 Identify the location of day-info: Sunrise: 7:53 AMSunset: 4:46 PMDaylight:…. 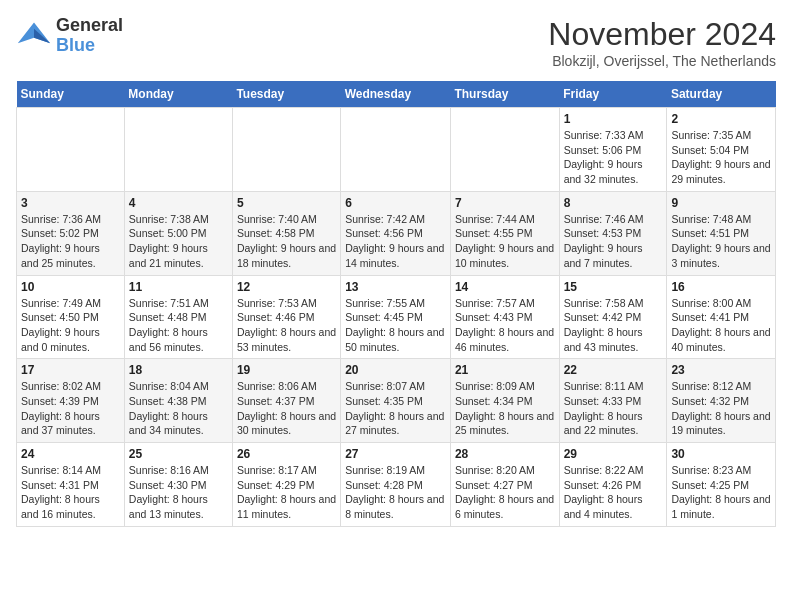
(286, 326).